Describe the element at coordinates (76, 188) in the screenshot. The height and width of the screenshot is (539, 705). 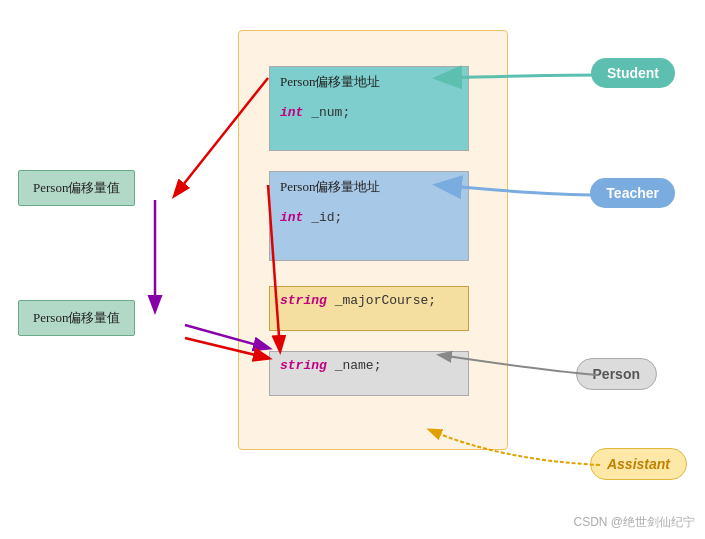
I see `left-box-1: Person偏移量值` at that location.